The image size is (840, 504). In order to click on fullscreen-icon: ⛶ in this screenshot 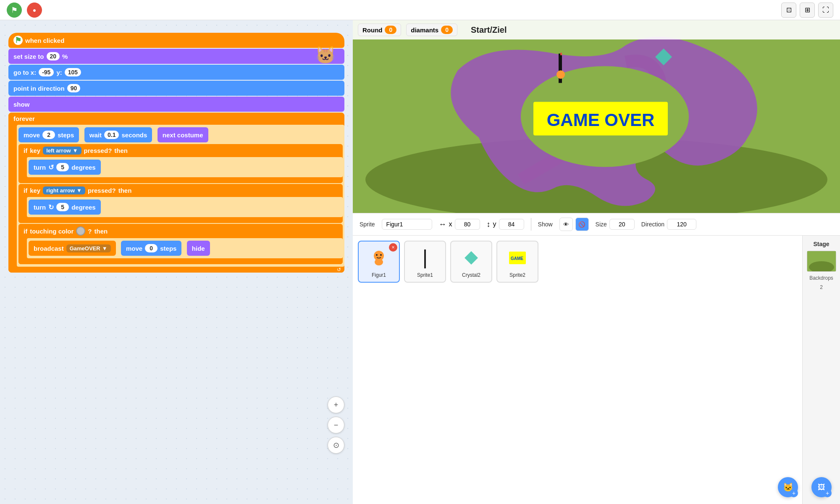, I will do `click(826, 10)`.